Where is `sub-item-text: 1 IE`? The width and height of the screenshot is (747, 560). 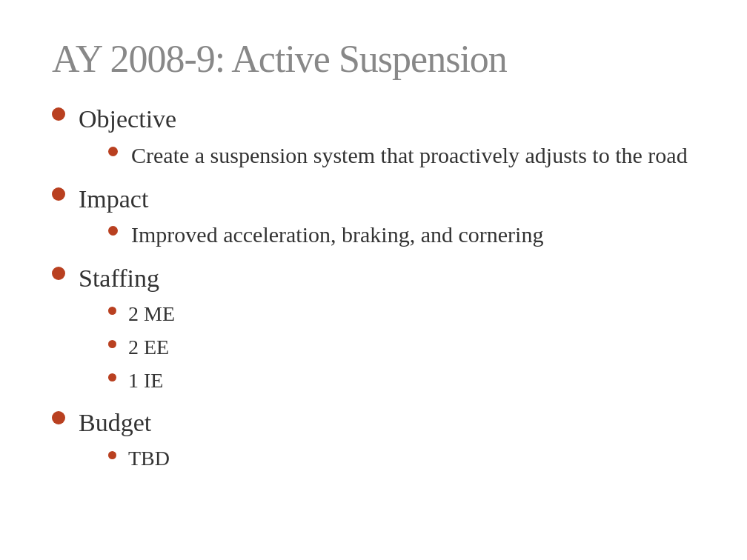
sub-item-text: 1 IE is located at coordinates (145, 381).